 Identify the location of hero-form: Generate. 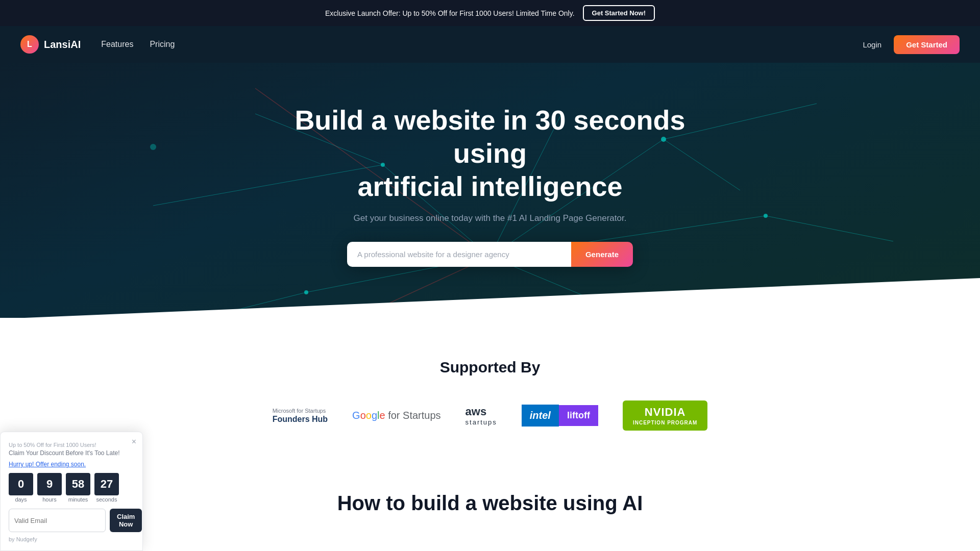
(490, 254).